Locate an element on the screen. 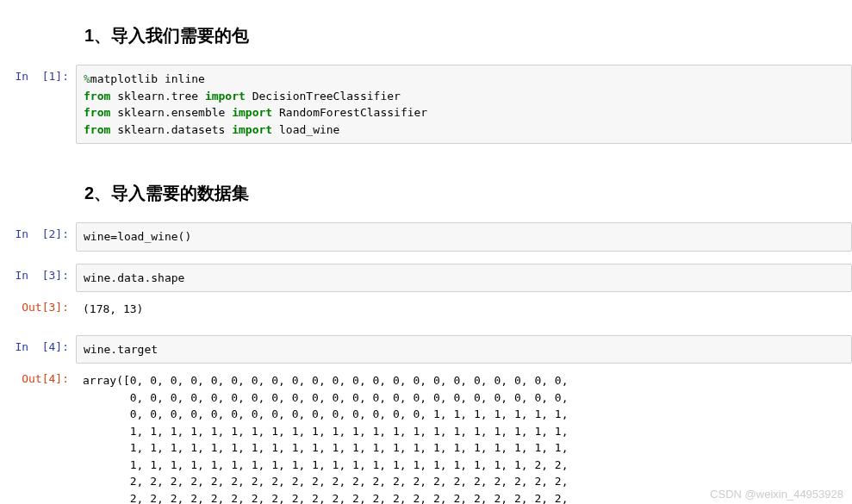 The height and width of the screenshot is (504, 852). prompt-out-4: Out[4]: is located at coordinates (38, 379).